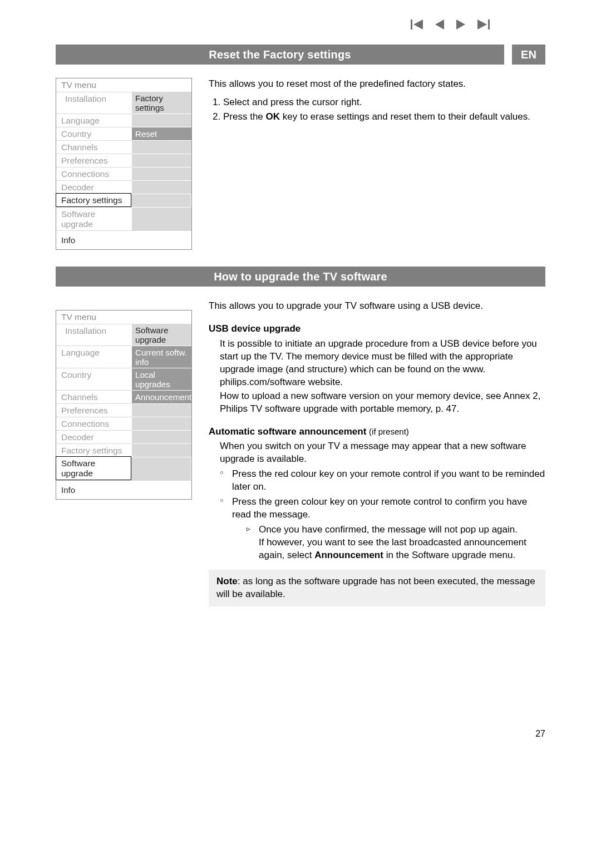 The image size is (601, 868). What do you see at coordinates (287, 432) in the screenshot?
I see `auto-heading-text: Automatic software announcement` at bounding box center [287, 432].